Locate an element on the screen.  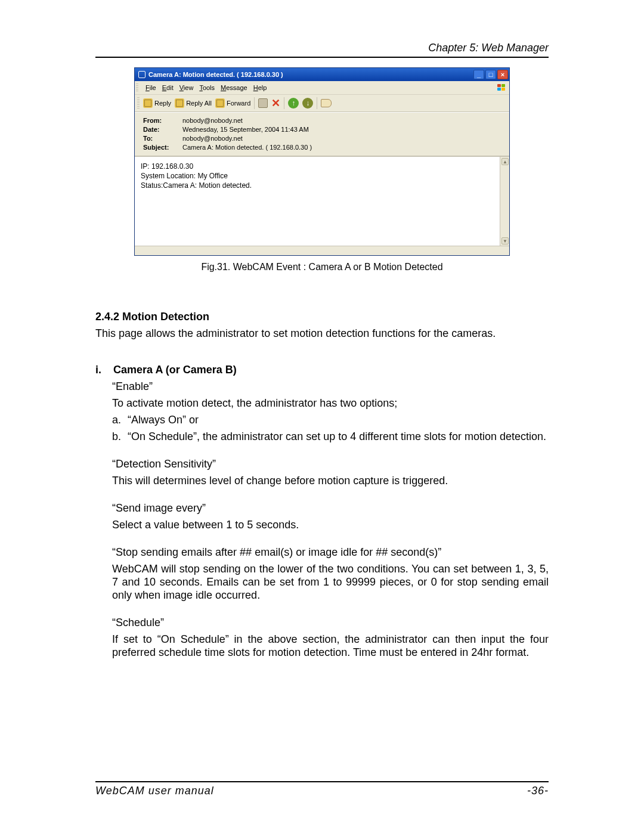
from-label: From: is located at coordinates (160, 120).